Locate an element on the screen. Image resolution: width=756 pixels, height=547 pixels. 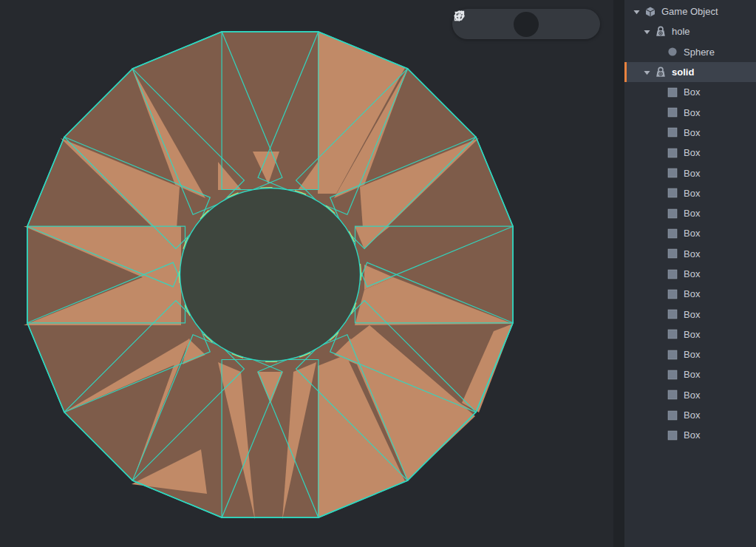
tree-node-label: hole is located at coordinates (681, 31).